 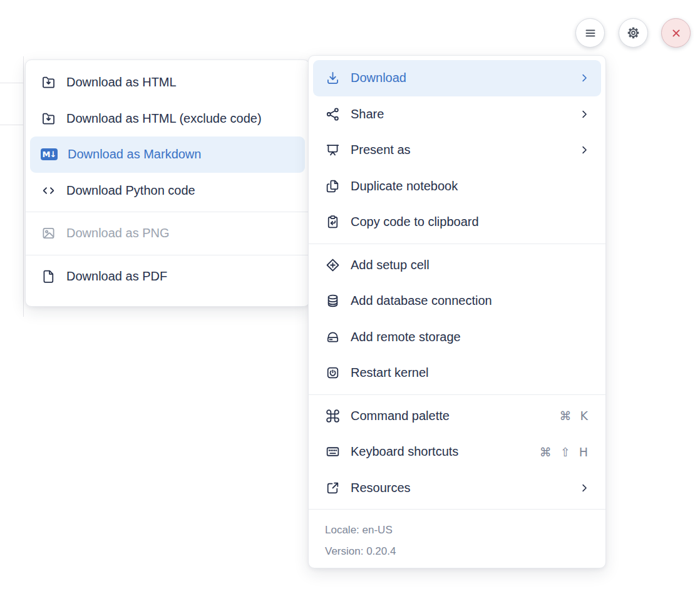 I want to click on menu-item-add-setup-cell: Add setup cell, so click(x=457, y=265).